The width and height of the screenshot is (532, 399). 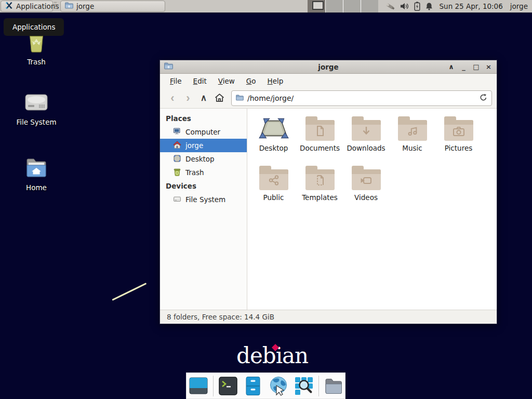 I want to click on file-item-documents: Documents, so click(x=320, y=136).